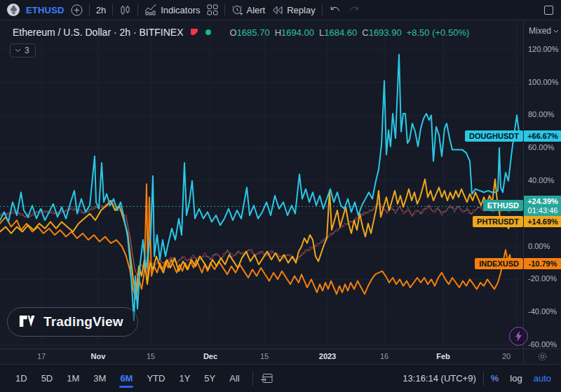 The image size is (561, 392). What do you see at coordinates (22, 50) in the screenshot?
I see `object-tree-collapse-button: 3` at bounding box center [22, 50].